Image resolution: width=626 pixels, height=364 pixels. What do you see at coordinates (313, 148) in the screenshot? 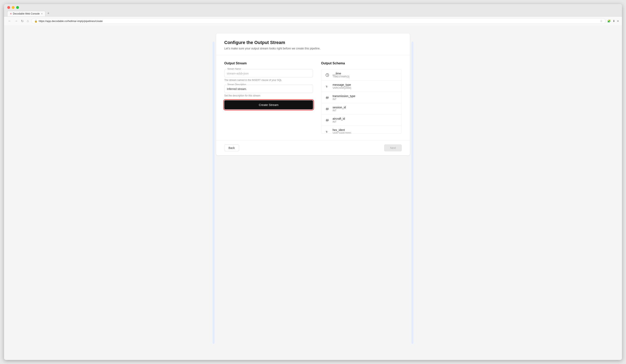
I see `wizard-footer: Back Next` at bounding box center [313, 148].